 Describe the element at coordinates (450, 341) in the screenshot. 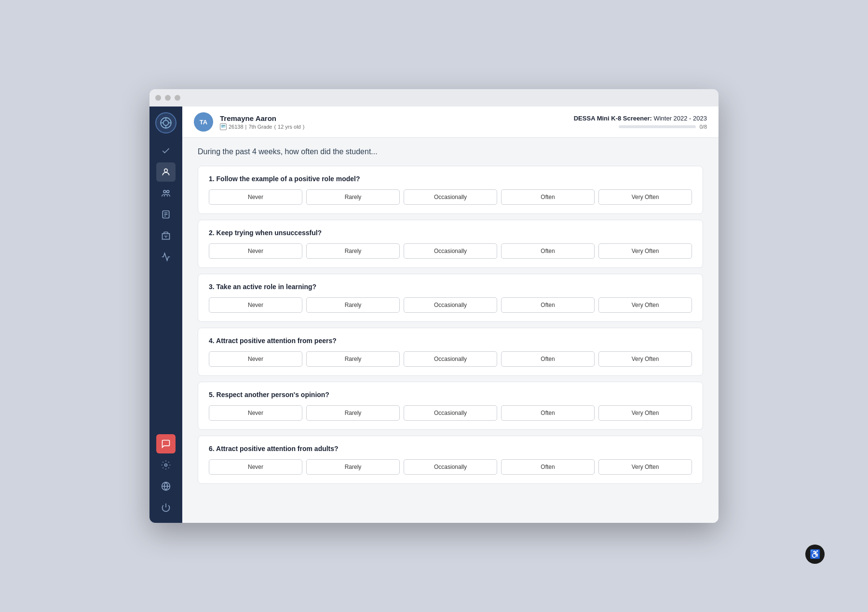

I see `question-text-4: 4. Attract positive attention from peers…` at that location.